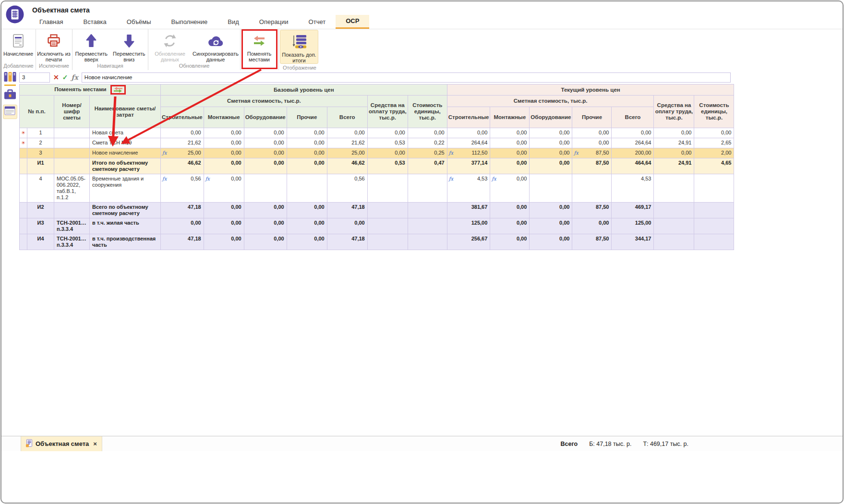  Describe the element at coordinates (91, 46) in the screenshot. I see `move-up-button: Переместить вверх` at that location.